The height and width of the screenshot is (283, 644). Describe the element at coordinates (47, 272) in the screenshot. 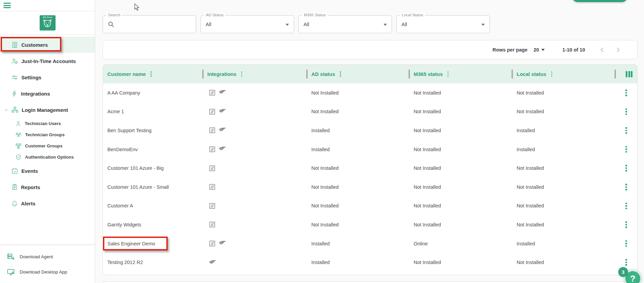

I see `download-desktop-app-link: Download Desktop App` at that location.